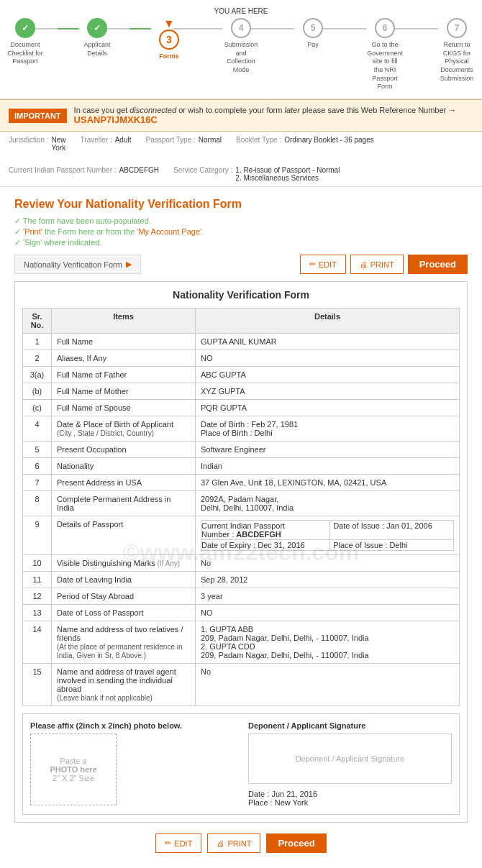 This screenshot has height=868, width=482. What do you see at coordinates (328, 597) in the screenshot?
I see `details-12: 3 year` at bounding box center [328, 597].